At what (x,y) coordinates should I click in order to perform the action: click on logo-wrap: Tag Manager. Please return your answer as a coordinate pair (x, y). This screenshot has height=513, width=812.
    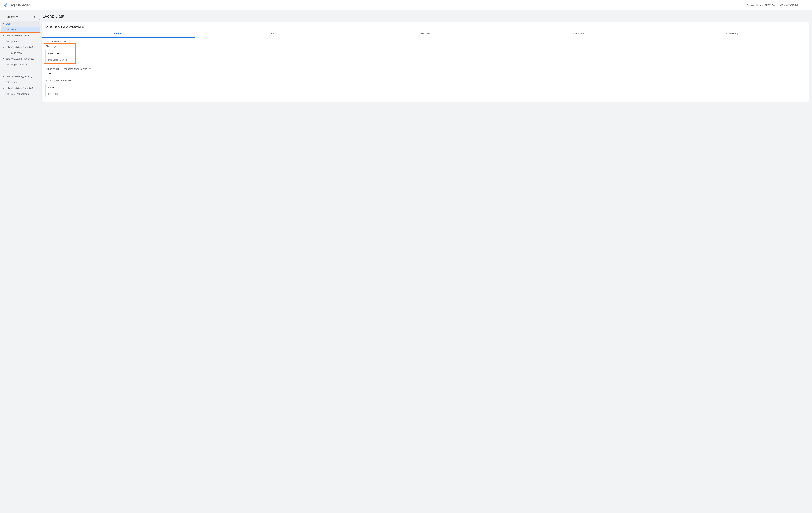
    Looking at the image, I should click on (16, 5).